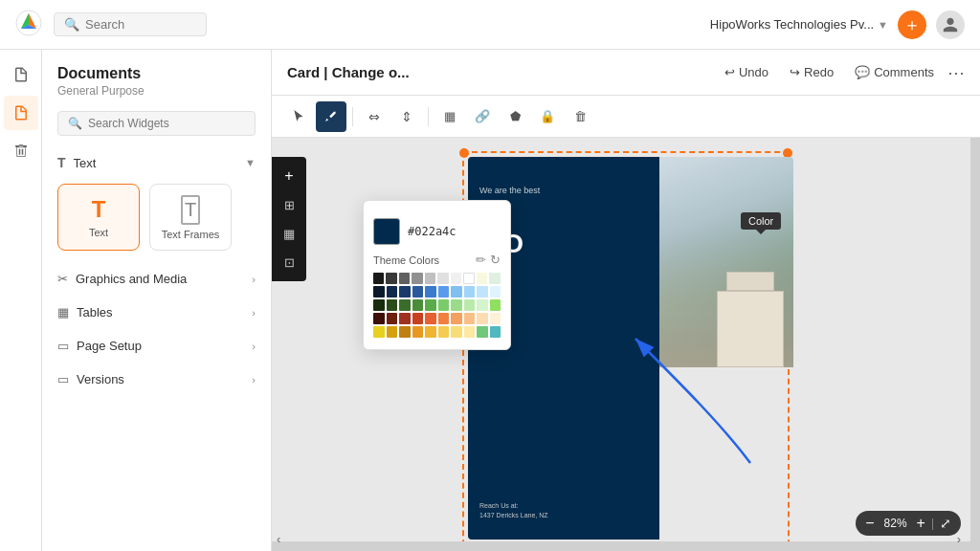 Image resolution: width=980 pixels, height=551 pixels. I want to click on text-frames-widget-icon: T, so click(190, 210).